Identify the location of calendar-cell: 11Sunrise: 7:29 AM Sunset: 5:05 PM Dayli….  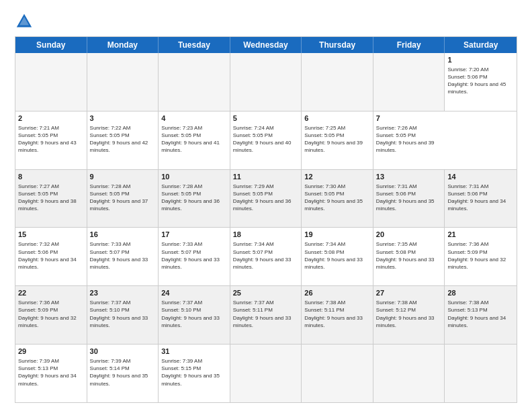
(266, 199).